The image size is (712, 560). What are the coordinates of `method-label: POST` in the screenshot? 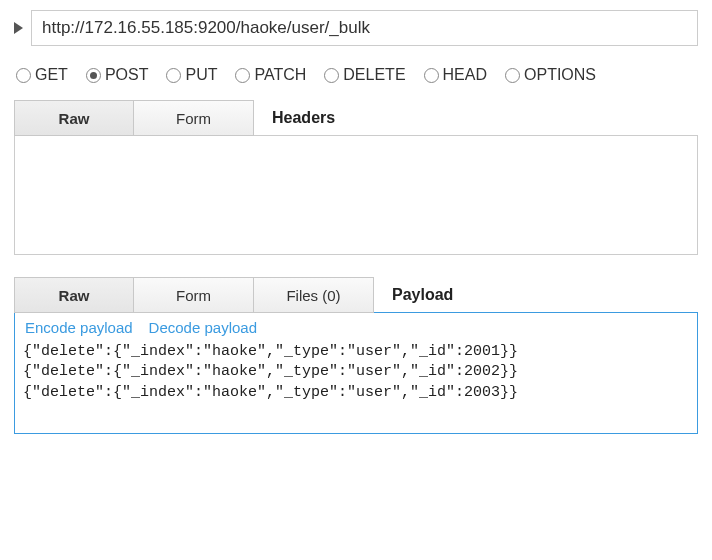 It's located at (127, 75).